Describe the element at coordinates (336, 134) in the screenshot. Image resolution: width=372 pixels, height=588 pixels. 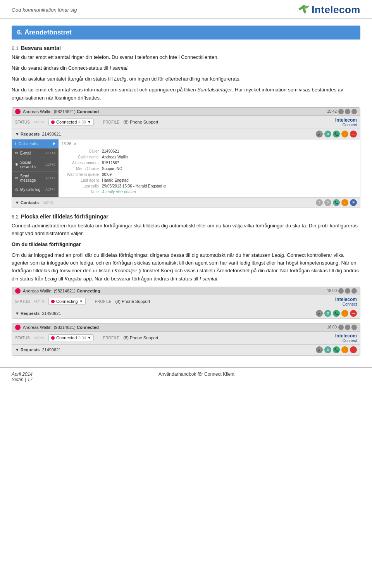
I see `action-icons-1: 🎤 ⚙ 📞 ↓ —` at that location.